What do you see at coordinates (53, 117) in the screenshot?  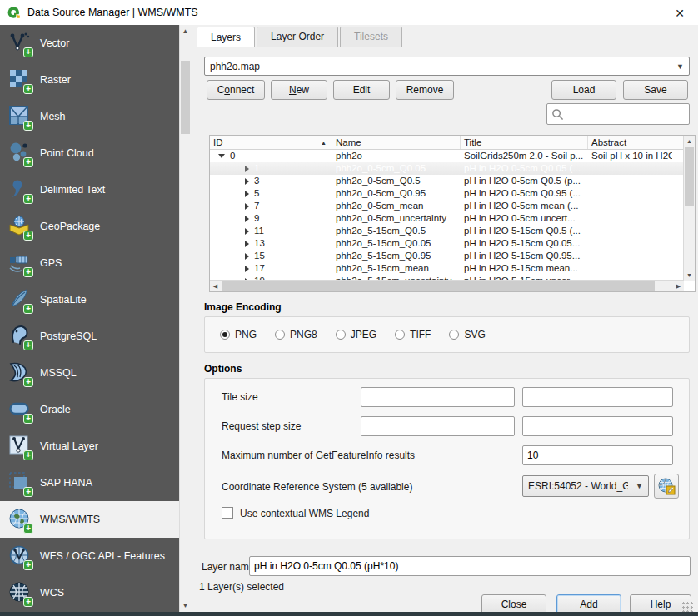 I see `sidebar-item-label: Mesh` at bounding box center [53, 117].